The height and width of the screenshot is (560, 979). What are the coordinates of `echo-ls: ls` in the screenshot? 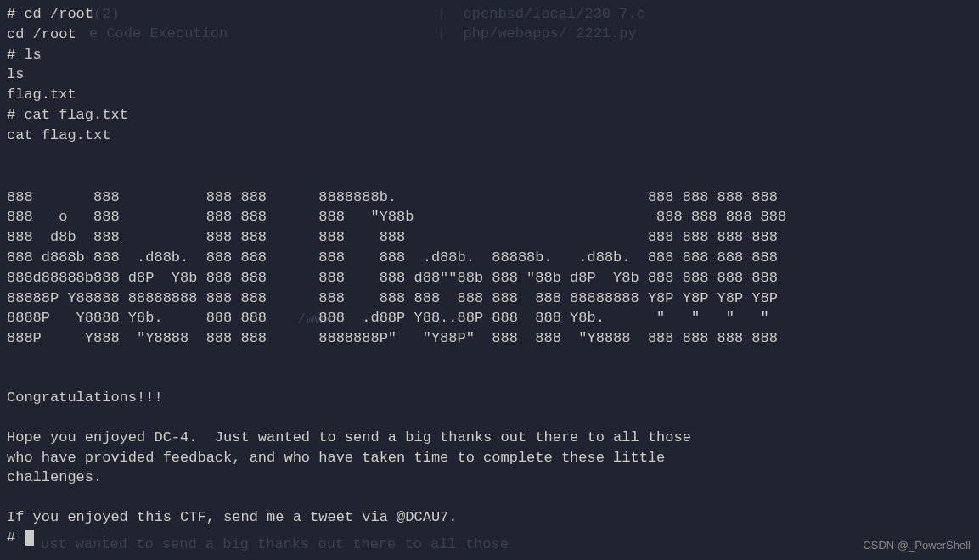 It's located at (489, 75).